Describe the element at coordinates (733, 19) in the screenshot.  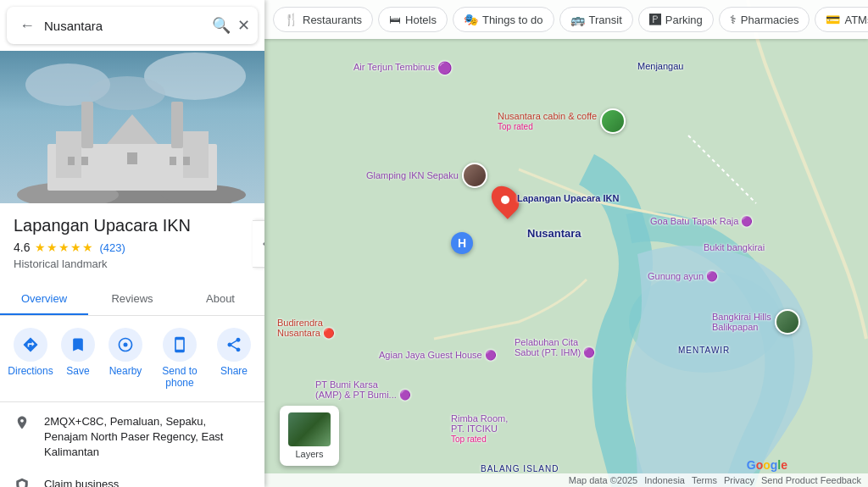
I see `pharmacies-icon: ⚕` at that location.